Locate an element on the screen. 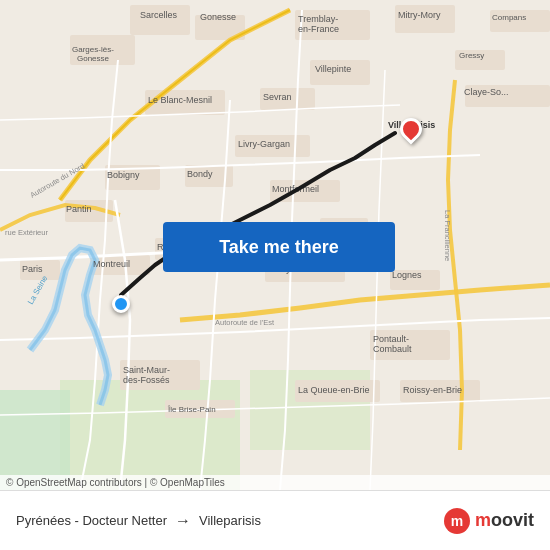  svg-text: Île Brise-Pain is located at coordinates (192, 410).